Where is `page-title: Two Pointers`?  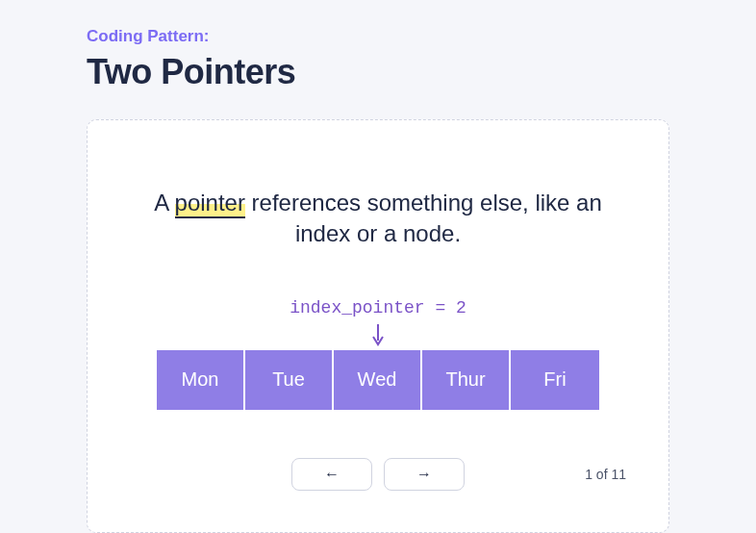 page-title: Two Pointers is located at coordinates (378, 72).